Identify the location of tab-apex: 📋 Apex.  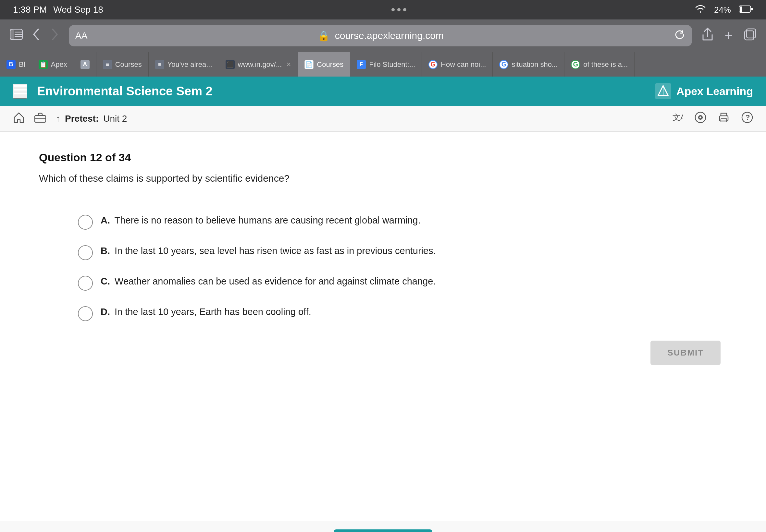
(53, 65).